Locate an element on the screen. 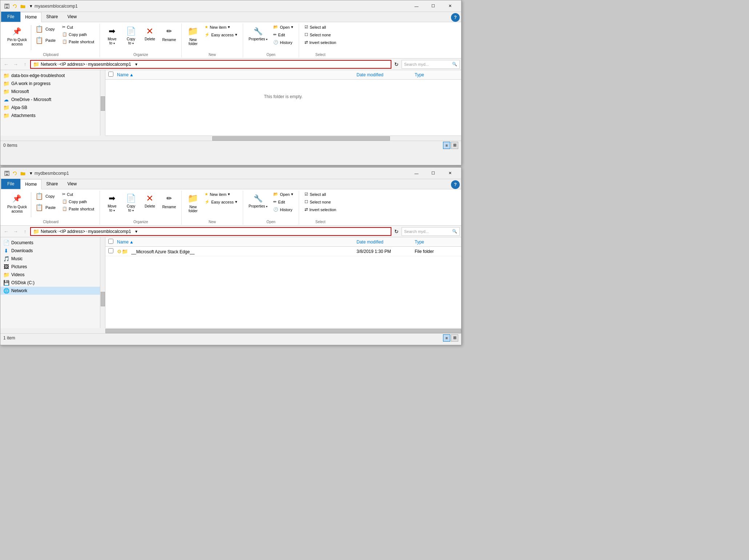  cut-btn-top: ✂ Cut is located at coordinates (78, 27).